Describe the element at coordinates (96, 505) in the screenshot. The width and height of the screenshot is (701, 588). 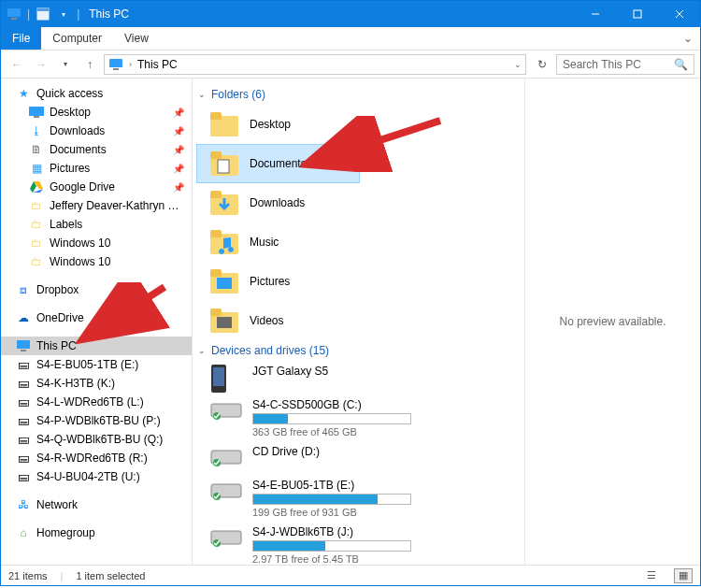
I see `sidebar-network: 🖧Network` at that location.